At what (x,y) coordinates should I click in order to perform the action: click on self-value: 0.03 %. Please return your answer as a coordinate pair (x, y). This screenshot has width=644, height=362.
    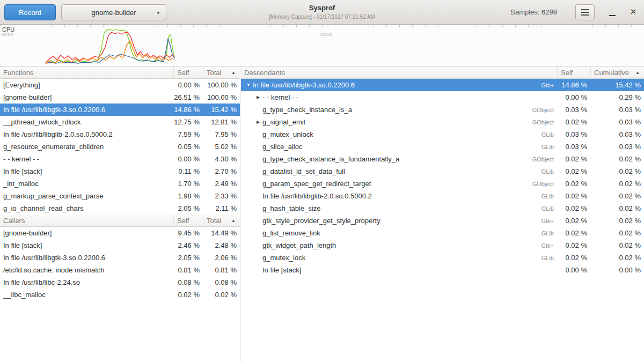
    Looking at the image, I should click on (574, 109).